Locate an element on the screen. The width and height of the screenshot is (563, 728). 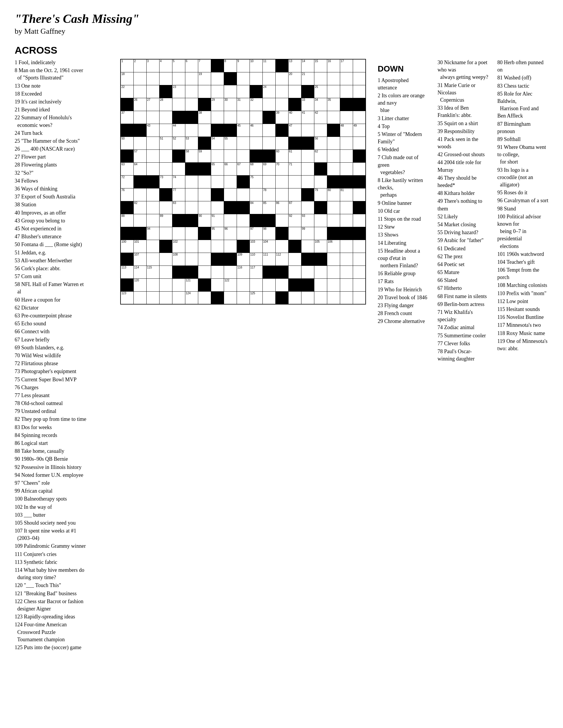
grid-cell-14-11: 104 is located at coordinates (269, 246).